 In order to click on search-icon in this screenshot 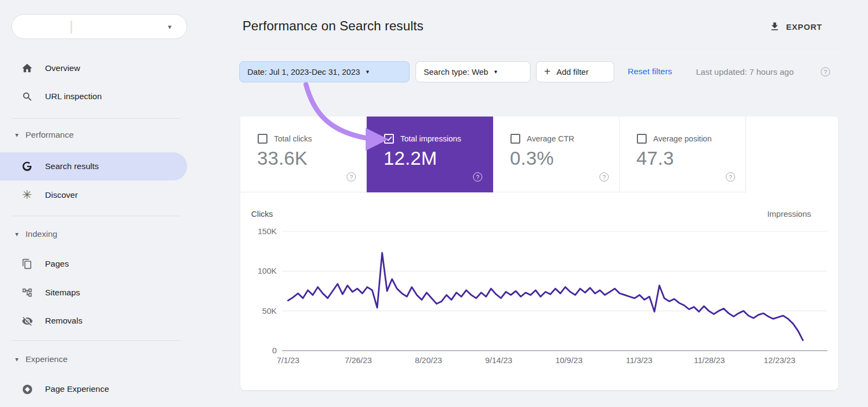, I will do `click(27, 96)`.